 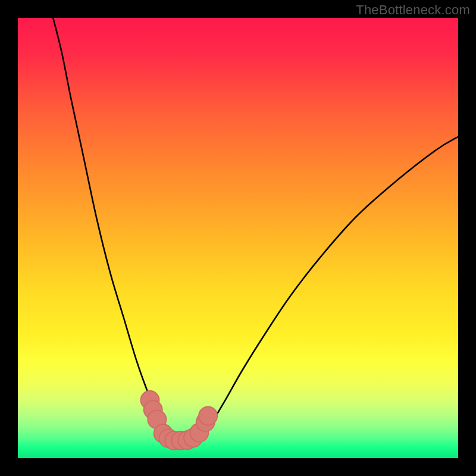 What do you see at coordinates (208, 415) in the screenshot?
I see `marker-dot` at bounding box center [208, 415].